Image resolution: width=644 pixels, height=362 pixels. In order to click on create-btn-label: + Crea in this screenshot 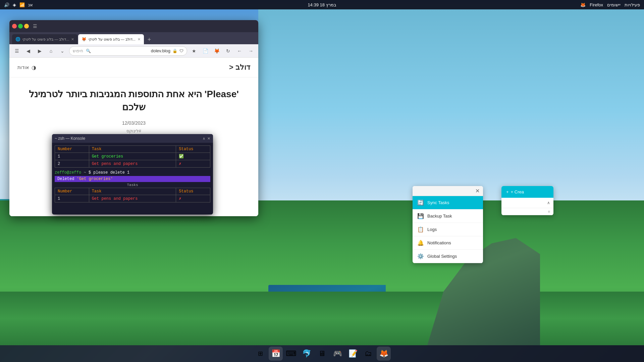, I will do `click(517, 192)`.